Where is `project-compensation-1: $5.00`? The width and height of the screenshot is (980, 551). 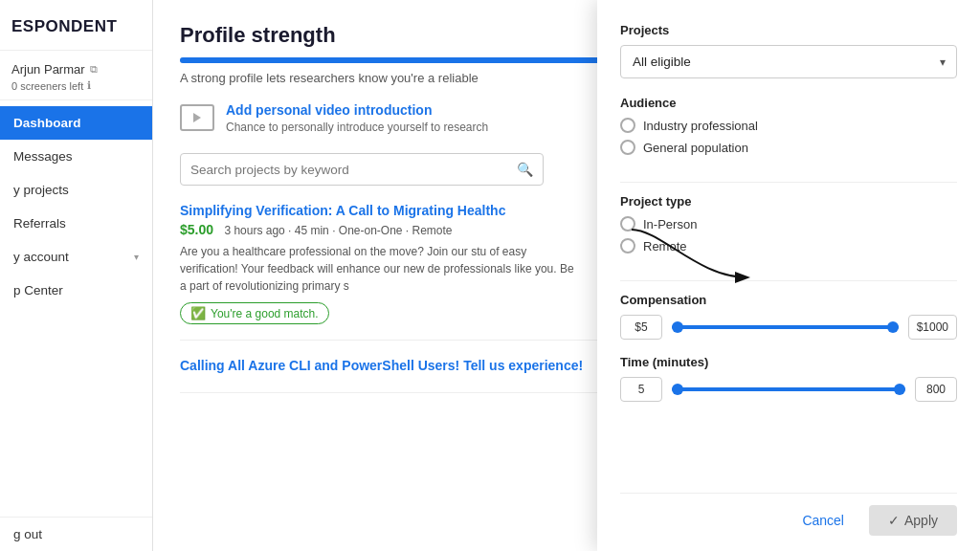 project-compensation-1: $5.00 is located at coordinates (197, 230).